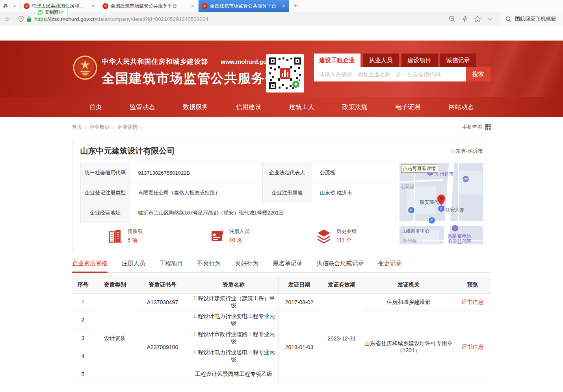  What do you see at coordinates (115, 338) in the screenshot?
I see `qualification-category: 设计资质` at bounding box center [115, 338].